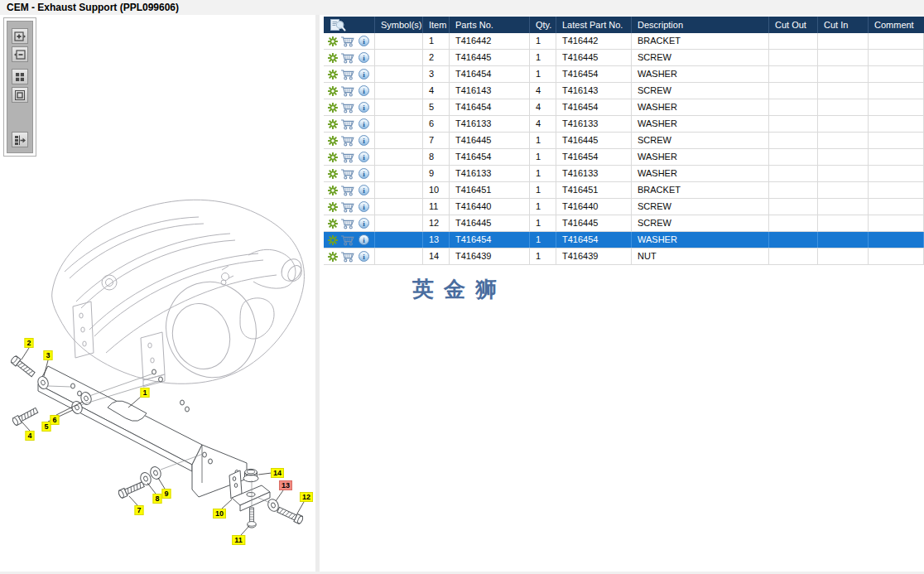 The height and width of the screenshot is (574, 924). What do you see at coordinates (20, 36) in the screenshot?
I see `zoom-in-button` at bounding box center [20, 36].